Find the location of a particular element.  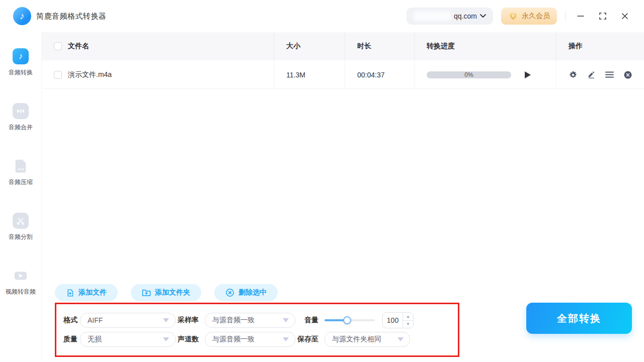

conversion-settings-panel-highlighted: 格式 AIFF 采样率 与源音频一致 音量 is located at coordinates (257, 330).